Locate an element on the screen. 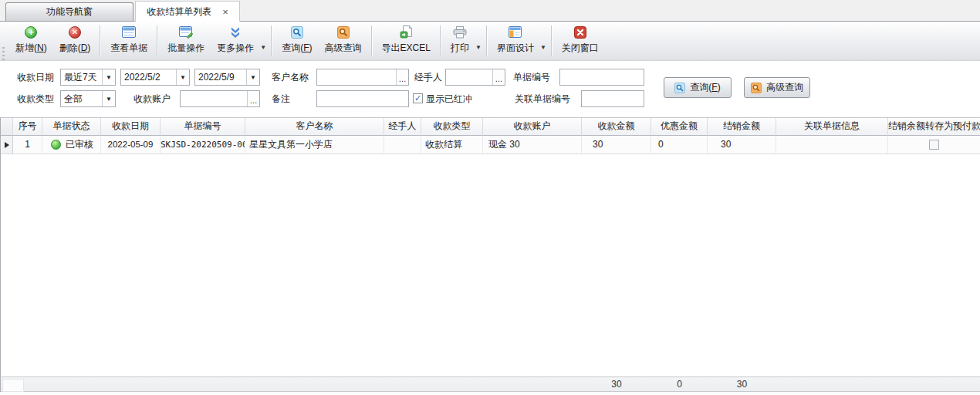  col-header-transfer-prepay: 结销余额转存为预付款 is located at coordinates (934, 127).